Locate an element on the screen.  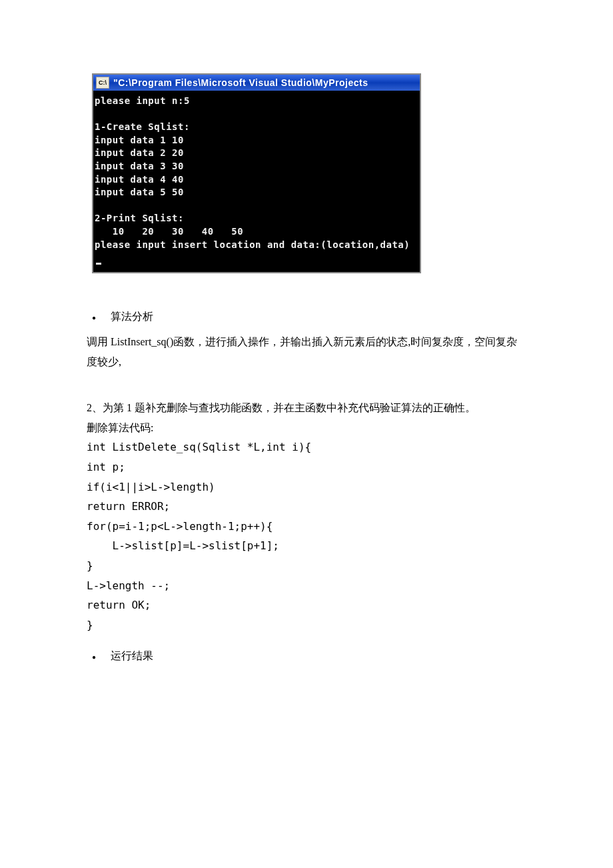
heading-1: 算法分析 is located at coordinates (132, 317).